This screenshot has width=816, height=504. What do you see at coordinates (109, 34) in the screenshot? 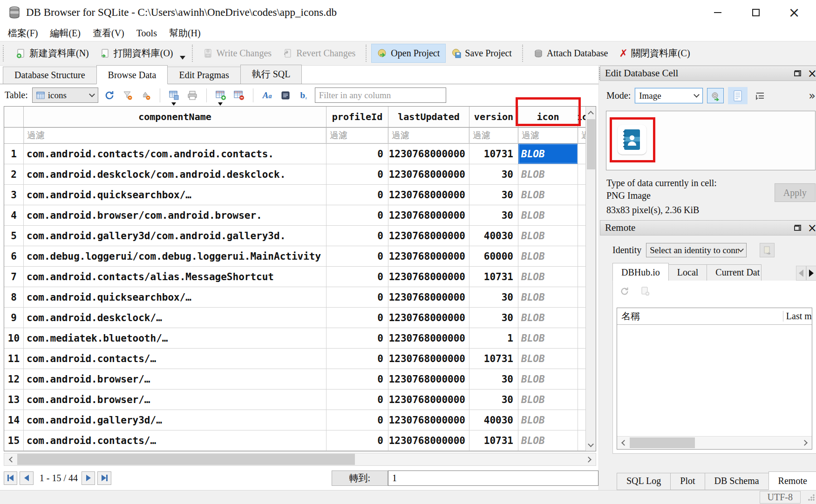
I see `menu-view: 查看(V)` at bounding box center [109, 34].